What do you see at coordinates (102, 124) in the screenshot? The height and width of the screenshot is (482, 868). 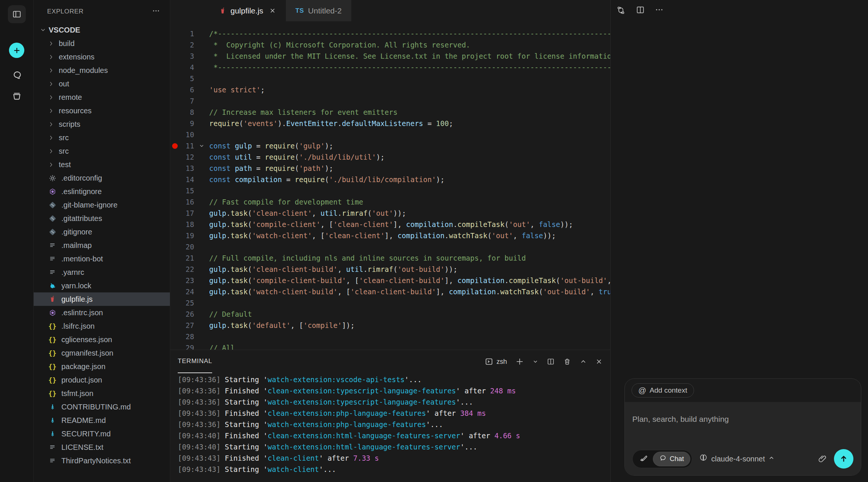 I see `folder-item: scripts` at bounding box center [102, 124].